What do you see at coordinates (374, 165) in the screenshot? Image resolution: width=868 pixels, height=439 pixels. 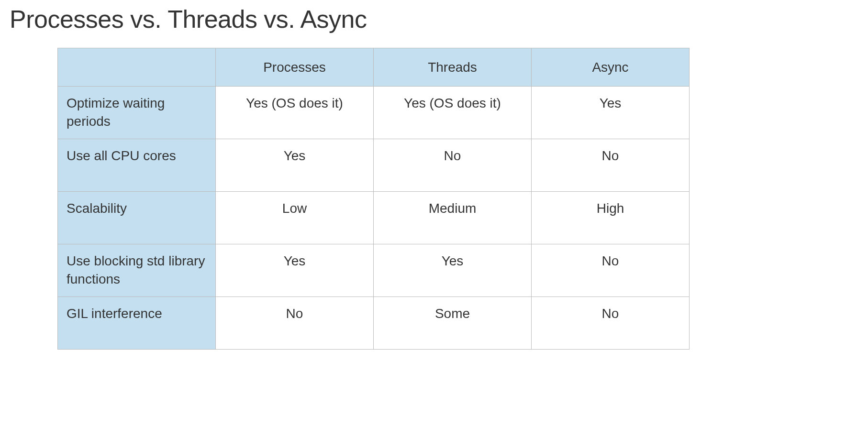 I see `table-row: Use all CPU cores Yes No No` at bounding box center [374, 165].